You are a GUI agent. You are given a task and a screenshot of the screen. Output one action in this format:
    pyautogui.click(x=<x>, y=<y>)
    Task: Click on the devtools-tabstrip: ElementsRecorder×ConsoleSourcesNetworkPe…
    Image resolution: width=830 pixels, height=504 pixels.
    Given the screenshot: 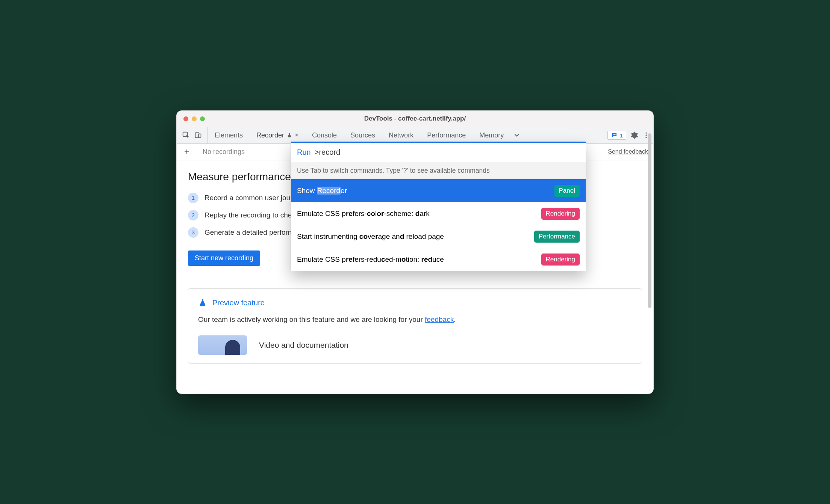 What is the action you would take?
    pyautogui.click(x=415, y=136)
    